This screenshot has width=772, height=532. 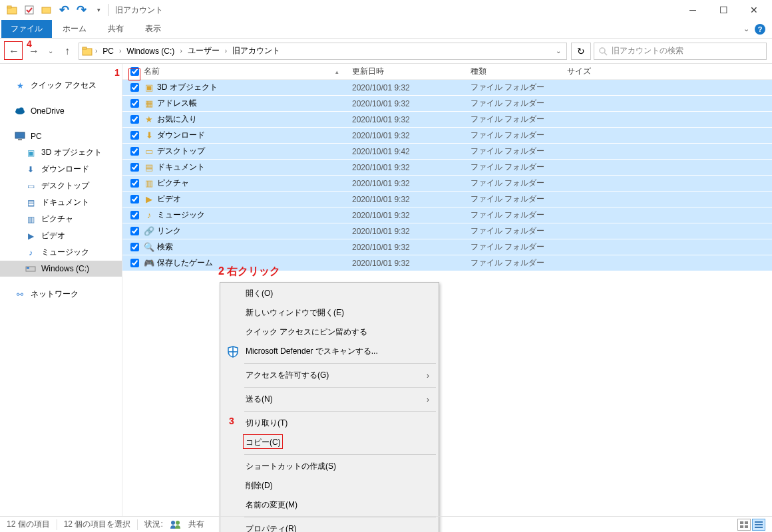 I want to click on close-button: ✕, so click(x=754, y=10).